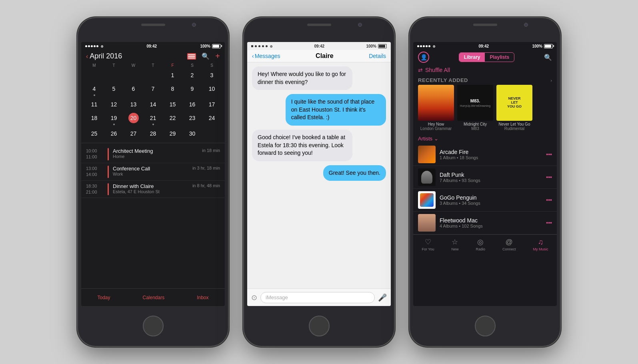  Describe the element at coordinates (154, 298) in the screenshot. I see `tab-calendars: Calendars` at that location.